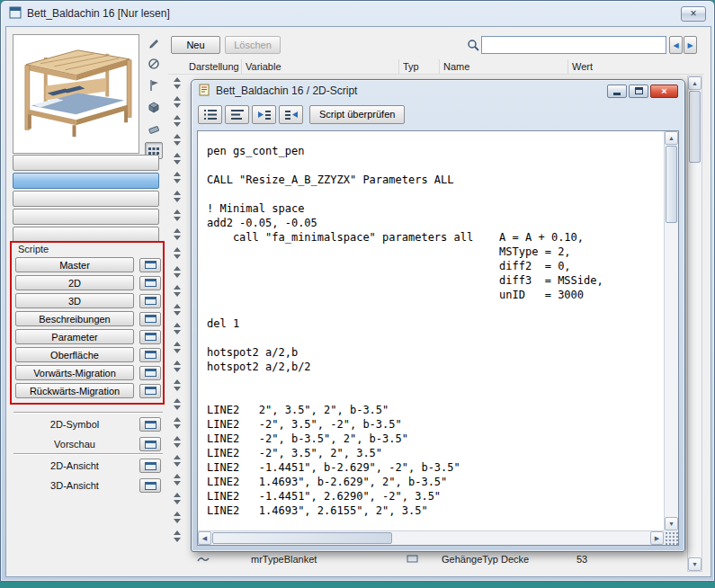 This screenshot has height=588, width=715. What do you see at coordinates (357, 115) in the screenshot?
I see `check-script-button: Script überprüfen` at bounding box center [357, 115].